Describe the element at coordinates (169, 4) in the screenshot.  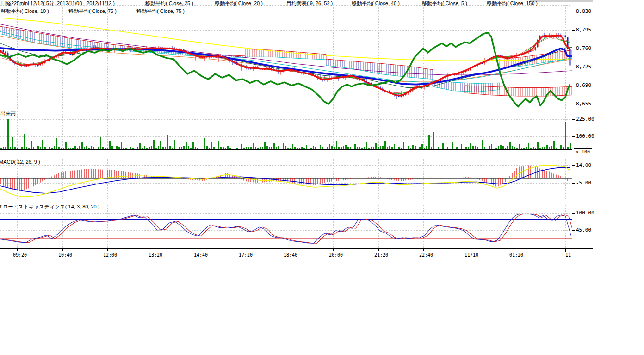
I see `indicator-label-row1-1: 移動平均( Close, 25 )` at that location.